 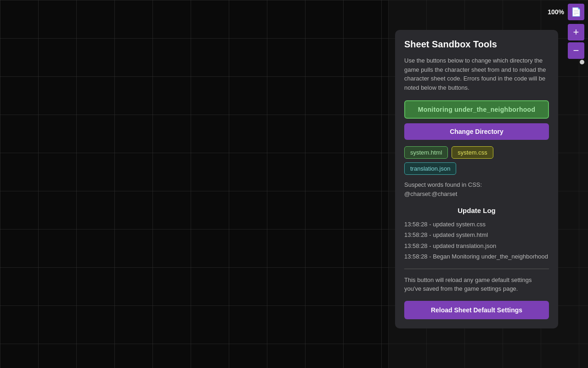 I want to click on plus-icon: +, so click(x=576, y=32).